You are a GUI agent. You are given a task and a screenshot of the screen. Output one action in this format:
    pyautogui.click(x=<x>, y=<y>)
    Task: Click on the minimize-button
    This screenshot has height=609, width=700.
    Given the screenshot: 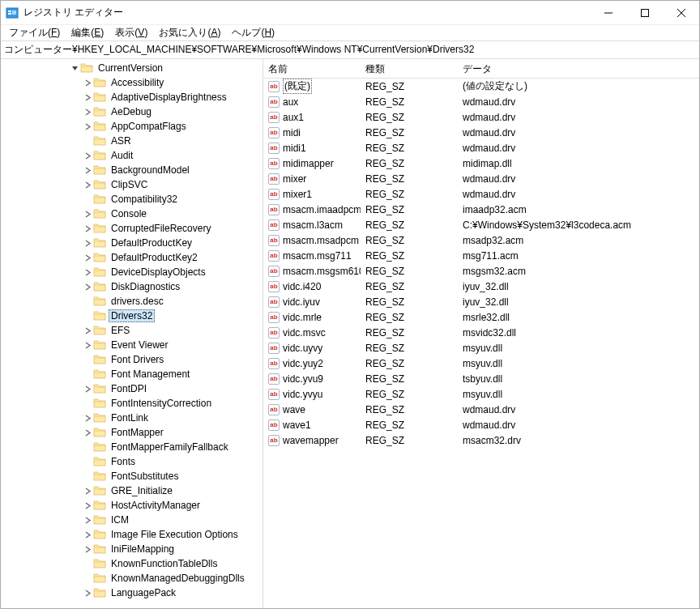 What is the action you would take?
    pyautogui.click(x=608, y=13)
    